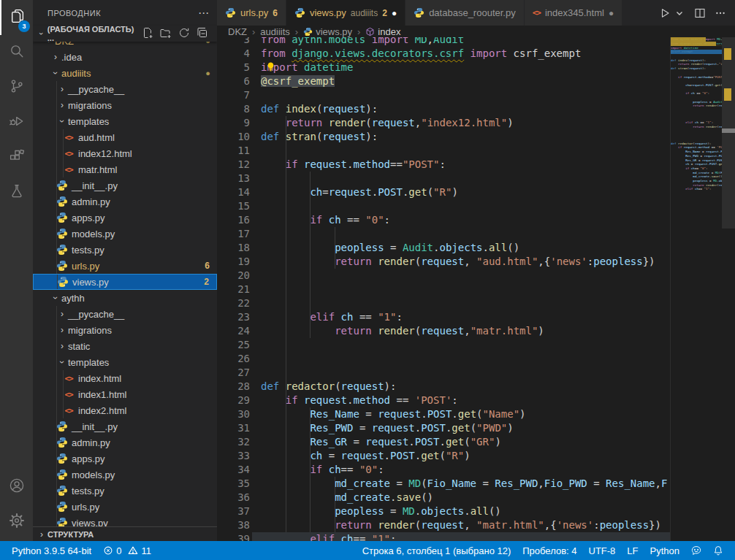 The image size is (735, 560). Describe the element at coordinates (465, 13) in the screenshot. I see `tab-database_roouter.py: database_roouter.py` at that location.